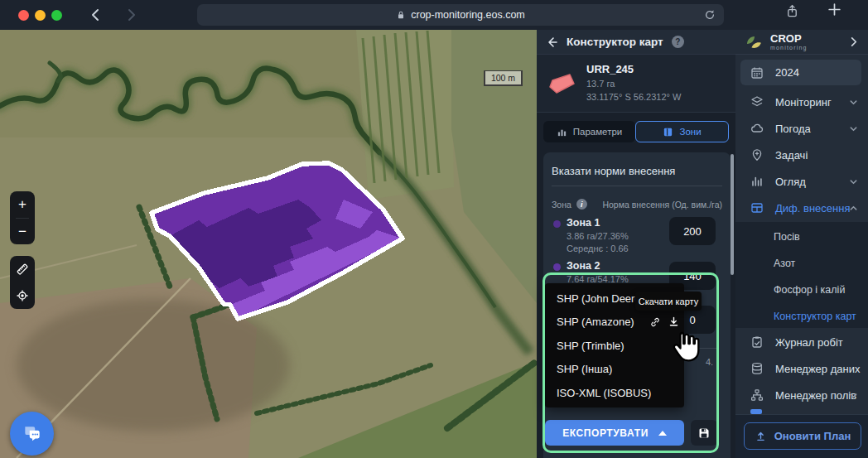  Describe the element at coordinates (792, 156) in the screenshot. I see `sidebar-item-label: Задачі` at that location.